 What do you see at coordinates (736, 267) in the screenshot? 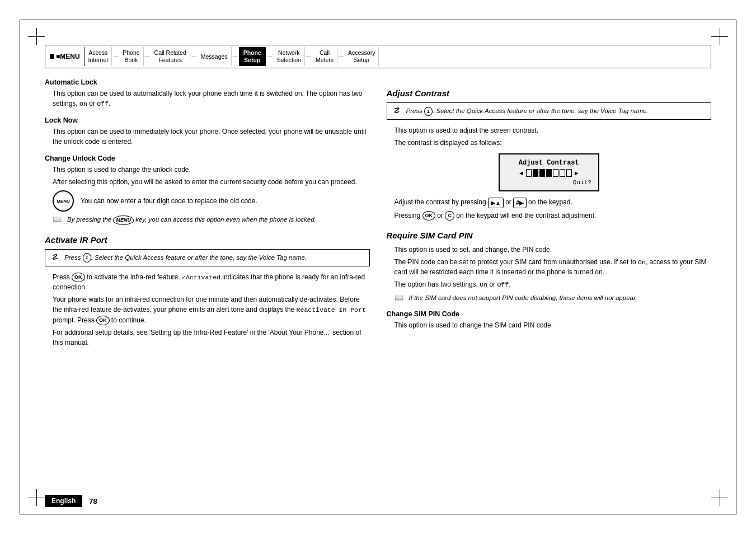
I see `border-right` at bounding box center [736, 267].